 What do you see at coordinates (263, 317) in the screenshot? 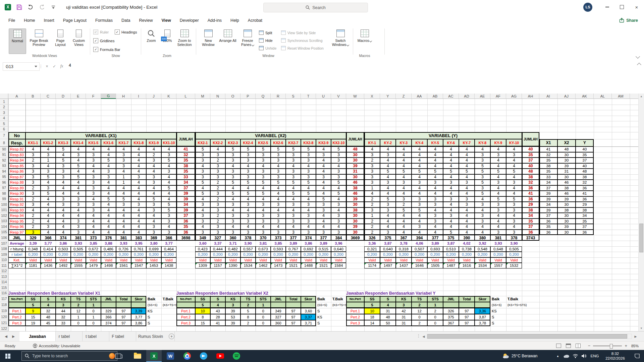
I see `cell-Q120: 0` at bounding box center [263, 317].